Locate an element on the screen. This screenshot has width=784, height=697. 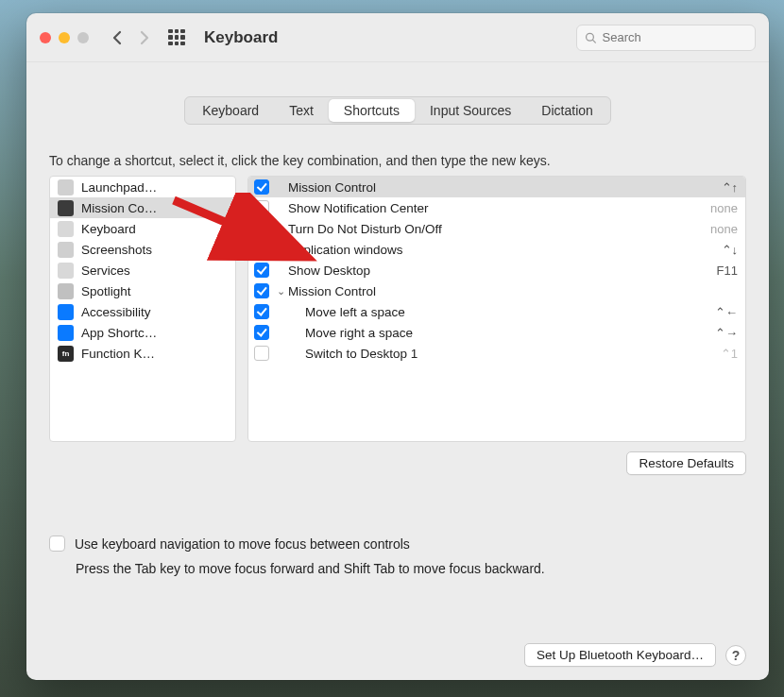
window-title: Keyboard is located at coordinates (241, 38).